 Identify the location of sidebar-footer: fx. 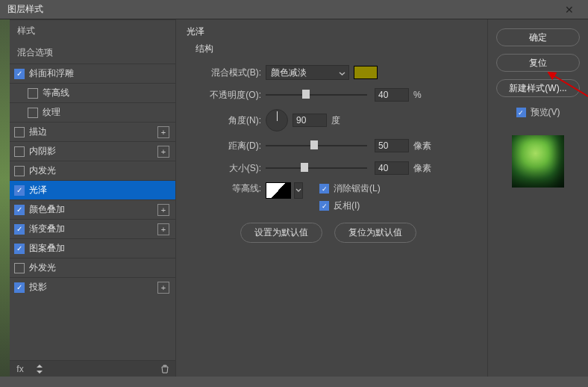
(93, 368).